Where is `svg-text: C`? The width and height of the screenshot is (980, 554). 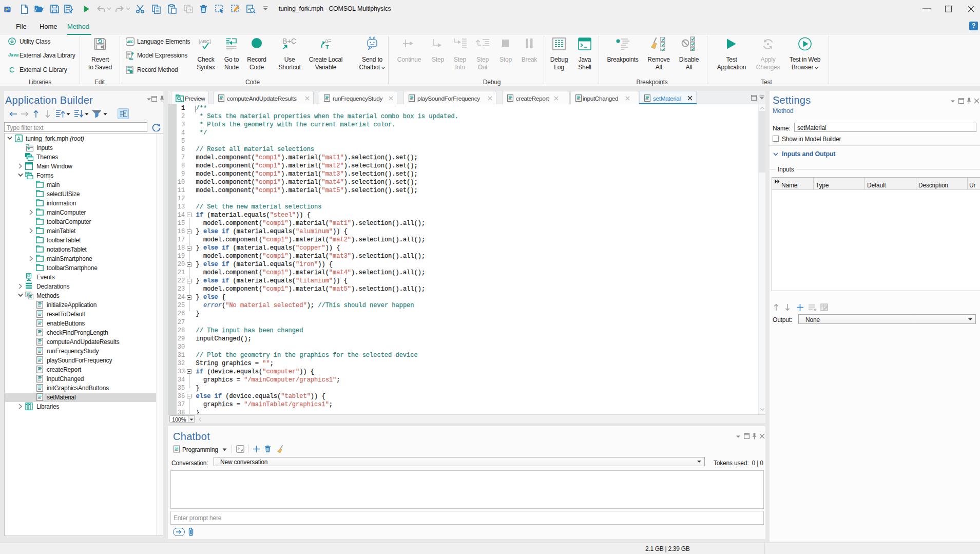
svg-text: C is located at coordinates (12, 70).